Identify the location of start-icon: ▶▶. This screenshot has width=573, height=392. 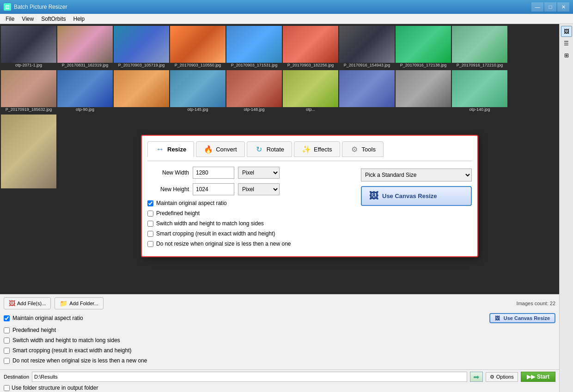
(531, 377).